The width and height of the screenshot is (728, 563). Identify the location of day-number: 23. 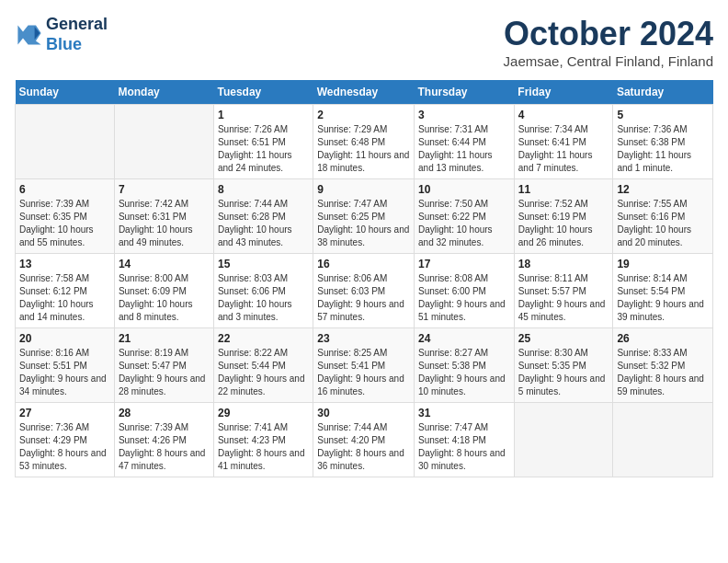
(364, 339).